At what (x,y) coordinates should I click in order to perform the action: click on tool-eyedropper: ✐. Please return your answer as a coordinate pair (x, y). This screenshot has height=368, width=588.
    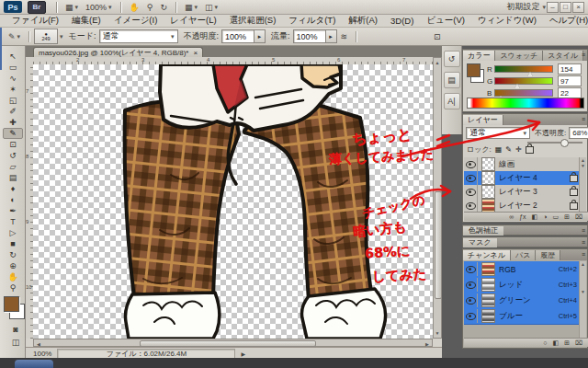
    Looking at the image, I should click on (13, 111).